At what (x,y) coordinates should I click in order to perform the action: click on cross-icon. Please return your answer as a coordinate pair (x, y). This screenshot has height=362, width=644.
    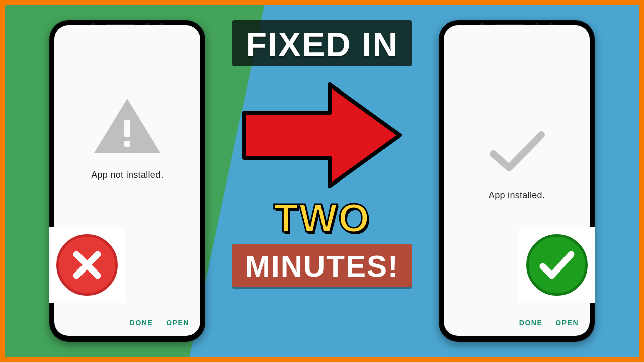
    Looking at the image, I should click on (87, 265).